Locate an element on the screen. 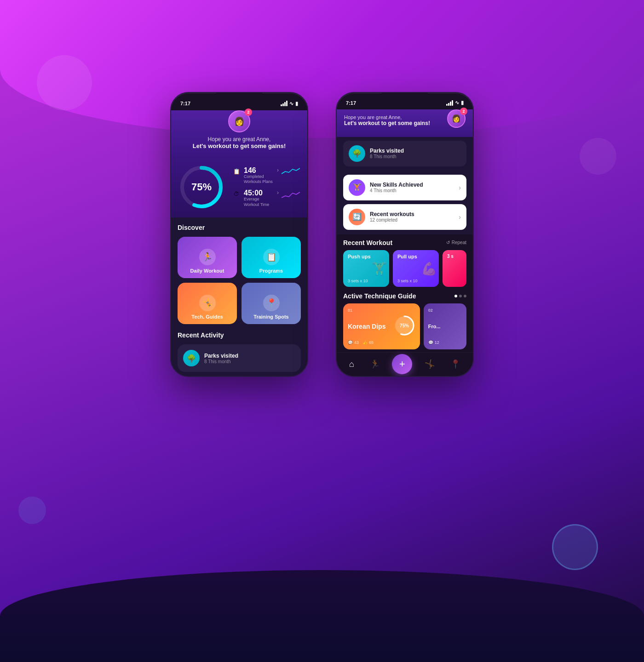  nav-location: 📍 is located at coordinates (455, 364).